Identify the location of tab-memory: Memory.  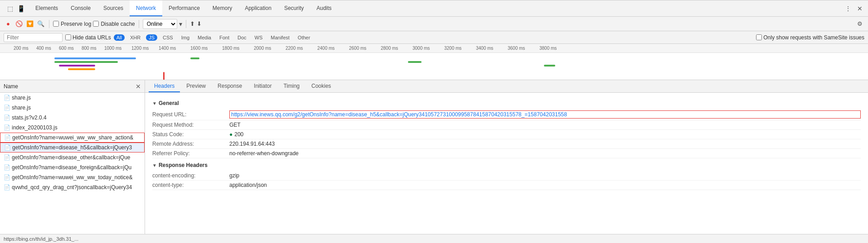
(222, 8).